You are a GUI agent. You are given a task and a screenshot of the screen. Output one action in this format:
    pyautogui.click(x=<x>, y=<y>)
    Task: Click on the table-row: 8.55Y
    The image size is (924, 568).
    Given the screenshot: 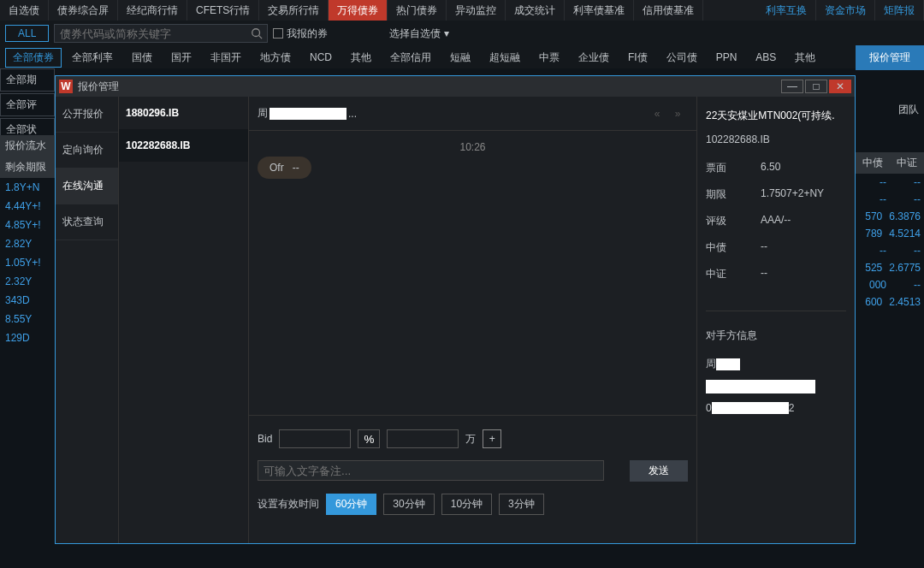 What is the action you would take?
    pyautogui.click(x=30, y=319)
    